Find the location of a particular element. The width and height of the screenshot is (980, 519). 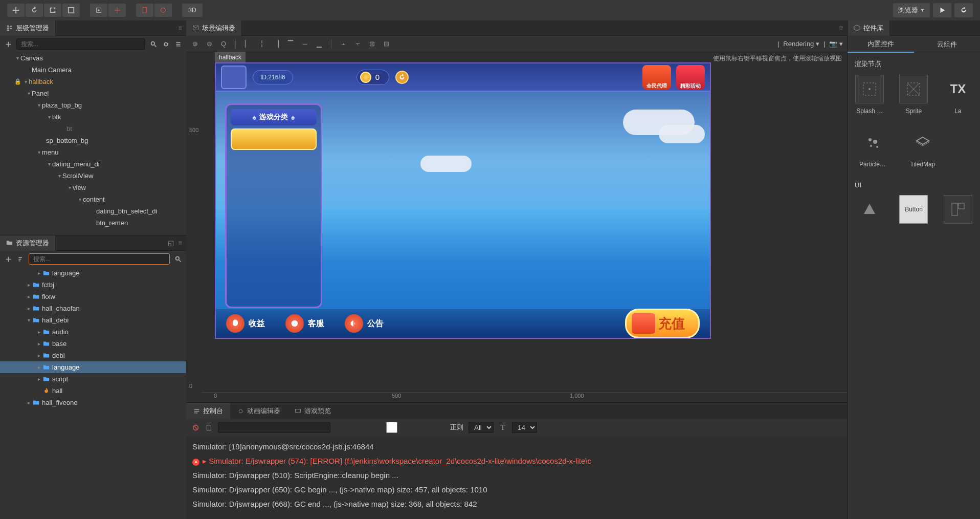

tree-node: ▾btk is located at coordinates (93, 117).